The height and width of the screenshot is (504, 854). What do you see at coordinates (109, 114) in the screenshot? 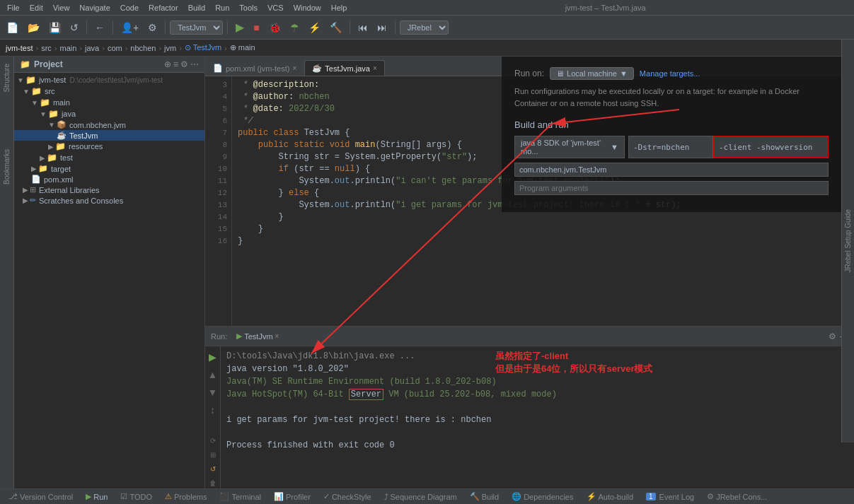
I see `tree-item-java: ▼ 📁 java` at bounding box center [109, 114].